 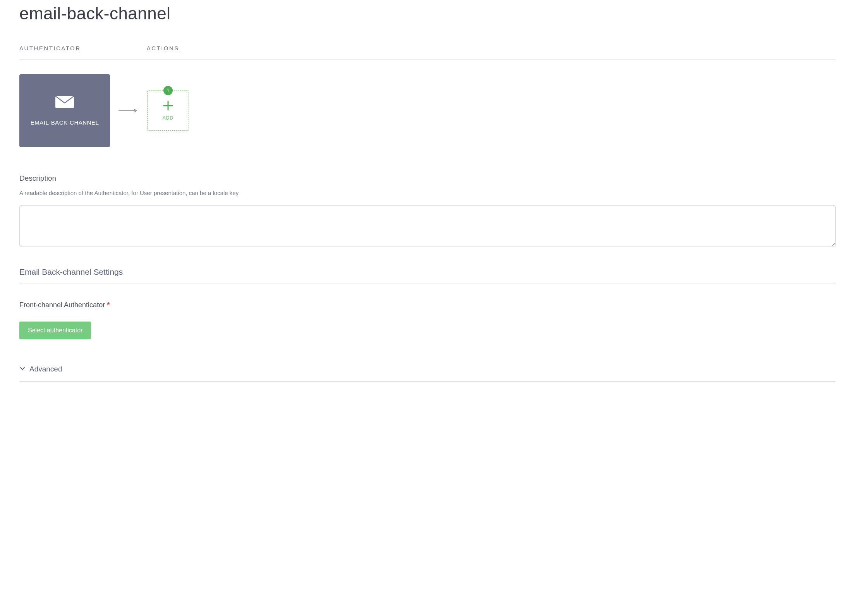 What do you see at coordinates (22, 369) in the screenshot?
I see `chevron-down-icon` at bounding box center [22, 369].